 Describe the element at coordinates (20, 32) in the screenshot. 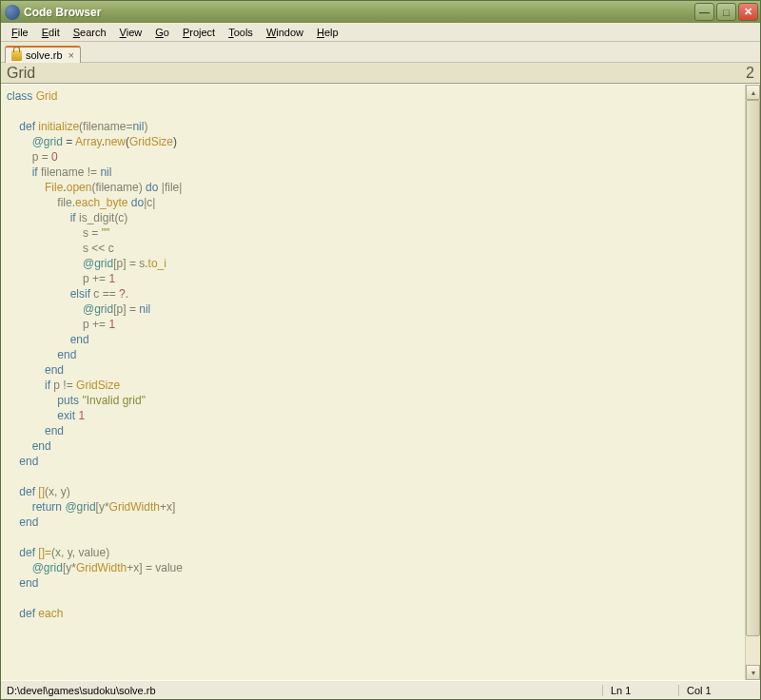

I see `menu-file: File` at that location.